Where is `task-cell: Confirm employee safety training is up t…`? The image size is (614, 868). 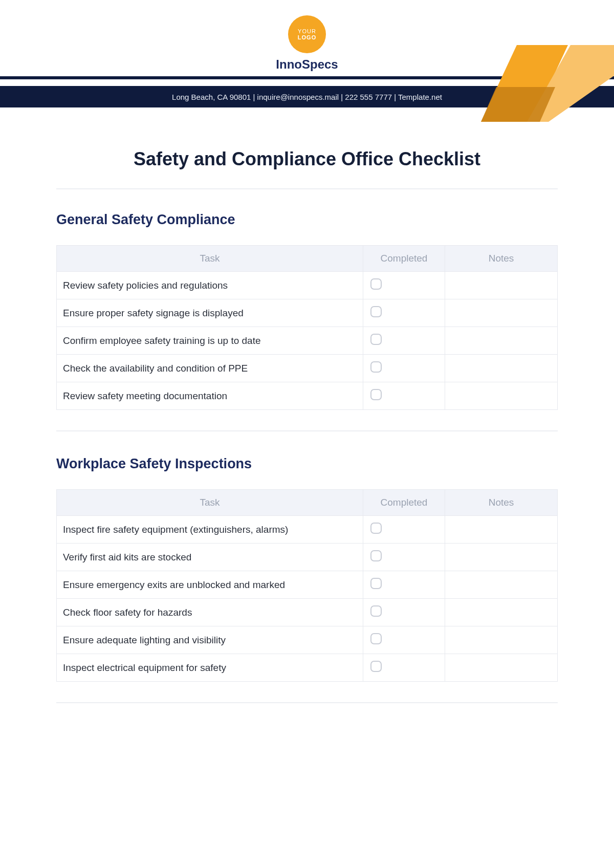 task-cell: Confirm employee safety training is up t… is located at coordinates (210, 341).